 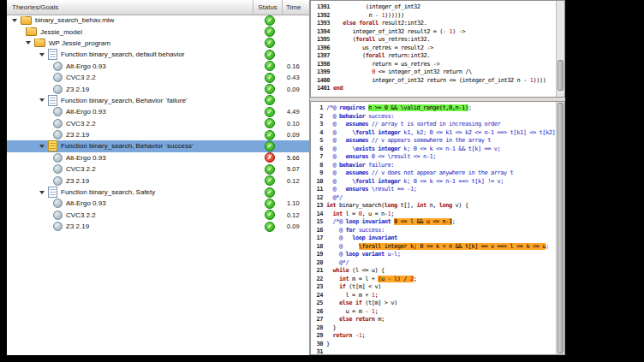 What do you see at coordinates (321, 8) in the screenshot?
I see `line-number: 1391` at bounding box center [321, 8].